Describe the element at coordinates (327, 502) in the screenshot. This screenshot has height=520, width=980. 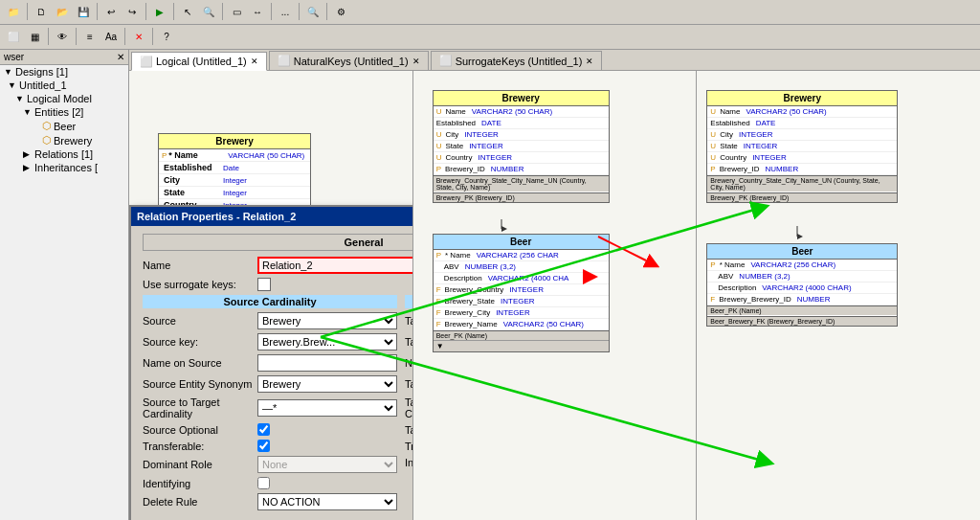
I see `delete-rule-select: NO ACTION` at that location.